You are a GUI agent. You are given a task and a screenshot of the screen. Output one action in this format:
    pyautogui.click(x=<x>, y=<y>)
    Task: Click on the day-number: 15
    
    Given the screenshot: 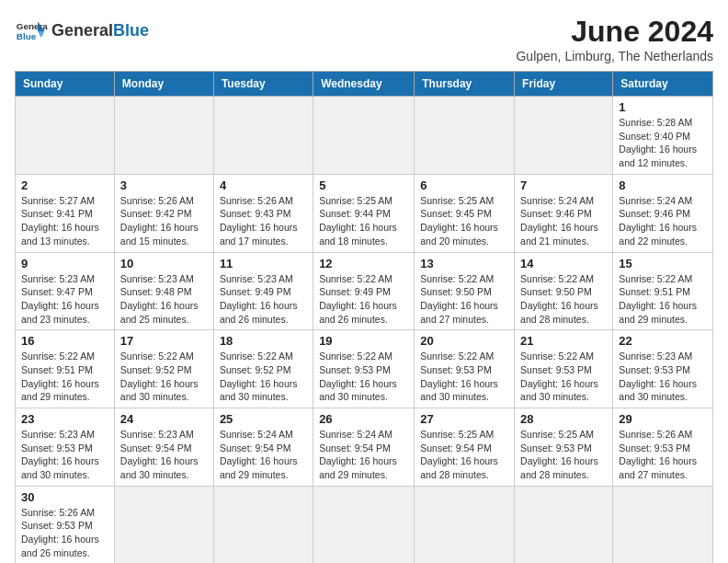 What is the action you would take?
    pyautogui.click(x=663, y=263)
    